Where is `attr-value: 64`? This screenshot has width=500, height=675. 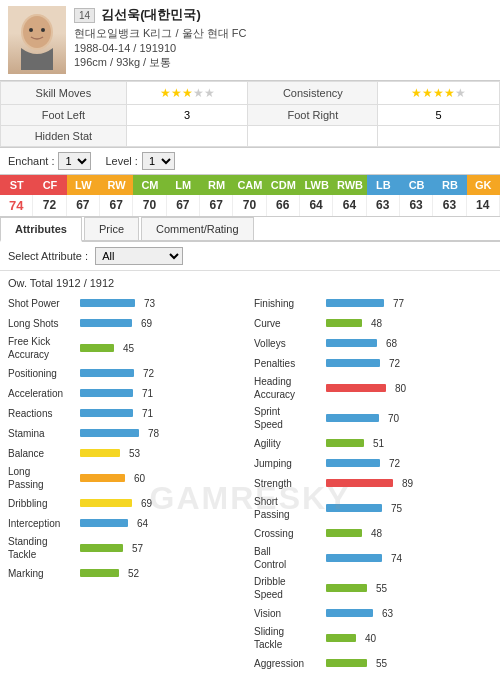
attr-value: 64 is located at coordinates (139, 524).